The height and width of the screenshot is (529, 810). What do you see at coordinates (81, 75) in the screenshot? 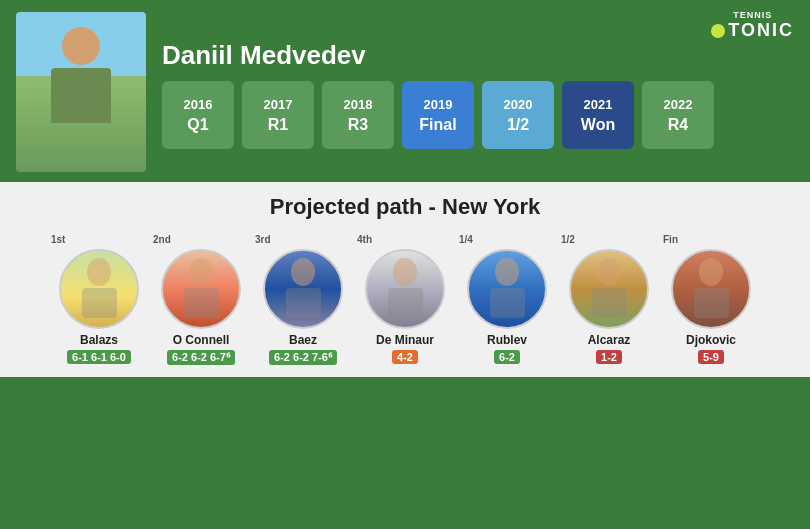
I see `player-figure` at bounding box center [81, 75].